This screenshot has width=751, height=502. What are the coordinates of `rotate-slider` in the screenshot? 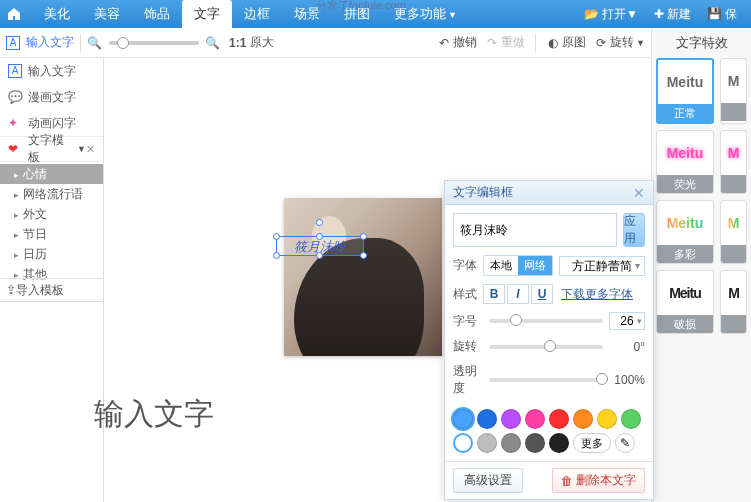 It's located at (546, 347).